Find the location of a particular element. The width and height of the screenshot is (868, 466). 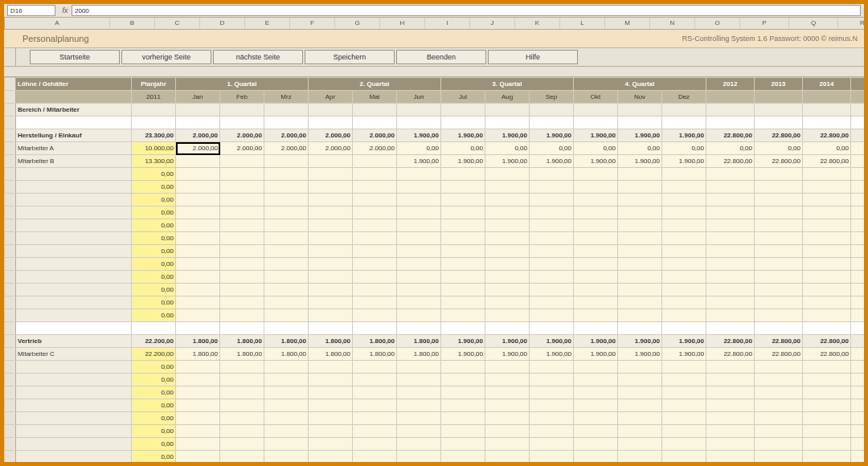

col-header: N is located at coordinates (673, 23).